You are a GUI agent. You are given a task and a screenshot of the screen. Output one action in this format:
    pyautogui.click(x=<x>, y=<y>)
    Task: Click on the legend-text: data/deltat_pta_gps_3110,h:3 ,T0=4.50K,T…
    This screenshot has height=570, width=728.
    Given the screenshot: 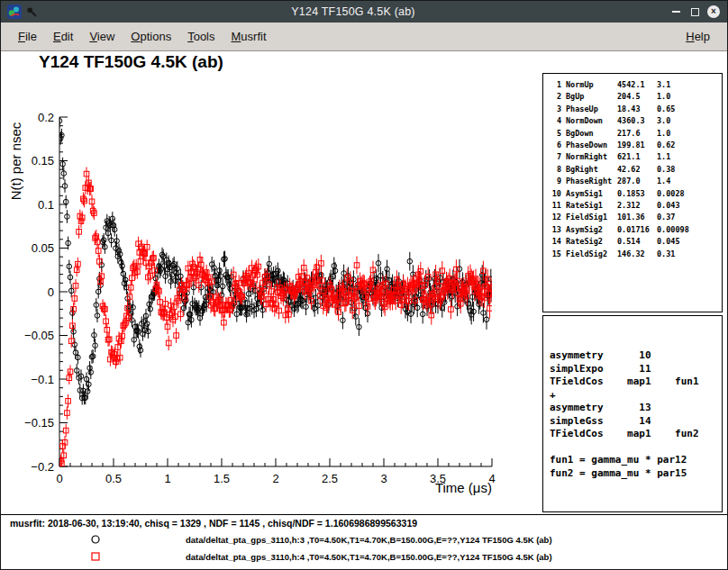 What is the action you would take?
    pyautogui.click(x=369, y=540)
    